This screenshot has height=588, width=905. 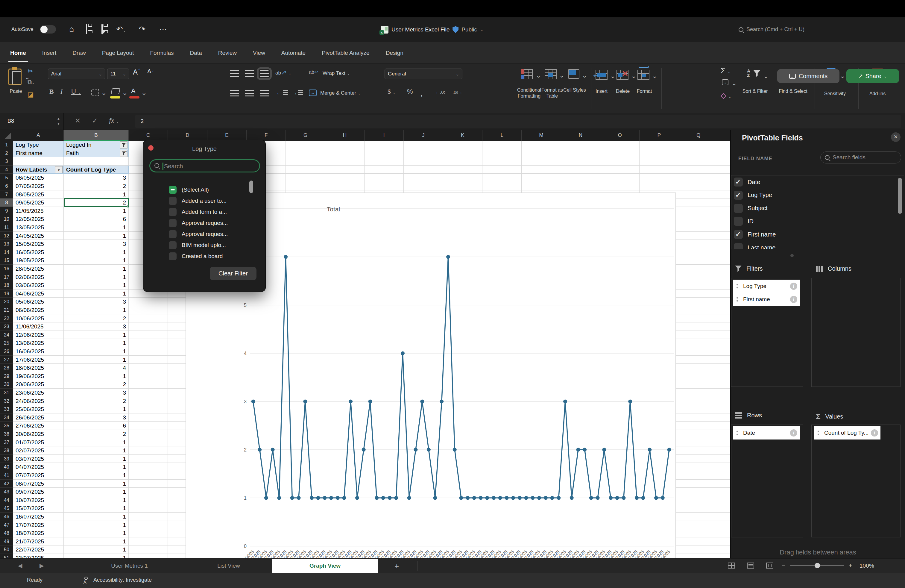 I want to click on values-dropzone: Count of Log Ty...i, so click(x=856, y=481).